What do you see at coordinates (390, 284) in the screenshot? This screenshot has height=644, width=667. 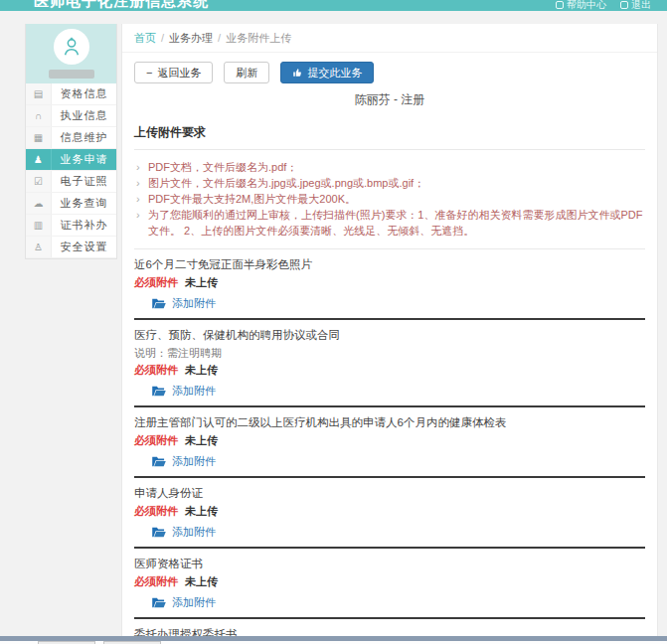 I see `attachment-item: 近6个月二寸免冠正面半身彩色照片 必须附件 未上传 添加附件` at bounding box center [390, 284].